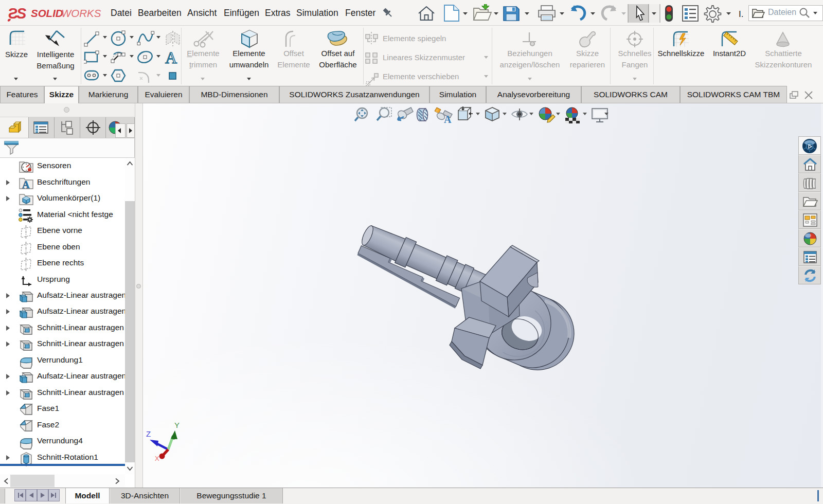 This screenshot has width=823, height=504. Describe the element at coordinates (81, 13) in the screenshot. I see `svg-text: WORKS` at that location.